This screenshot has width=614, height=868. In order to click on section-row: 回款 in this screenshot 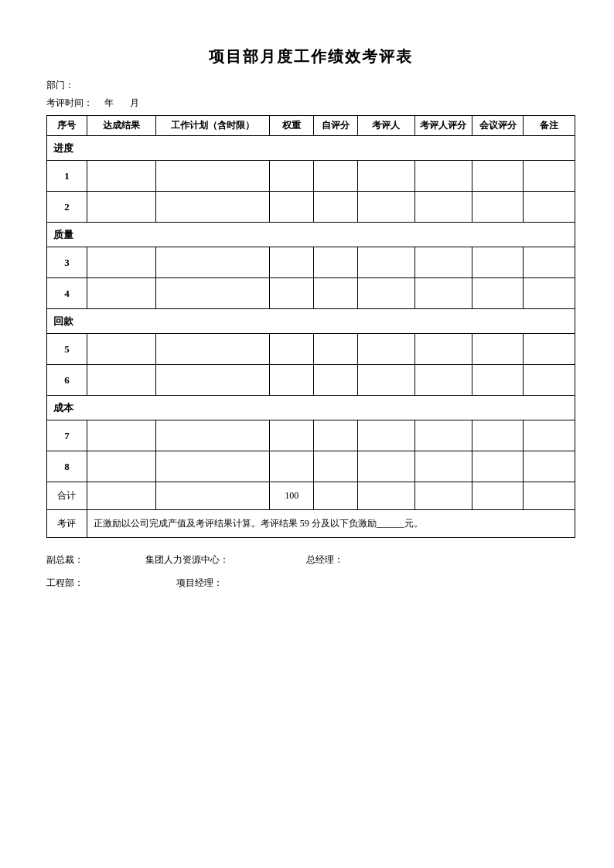, I will do `click(311, 322)`.